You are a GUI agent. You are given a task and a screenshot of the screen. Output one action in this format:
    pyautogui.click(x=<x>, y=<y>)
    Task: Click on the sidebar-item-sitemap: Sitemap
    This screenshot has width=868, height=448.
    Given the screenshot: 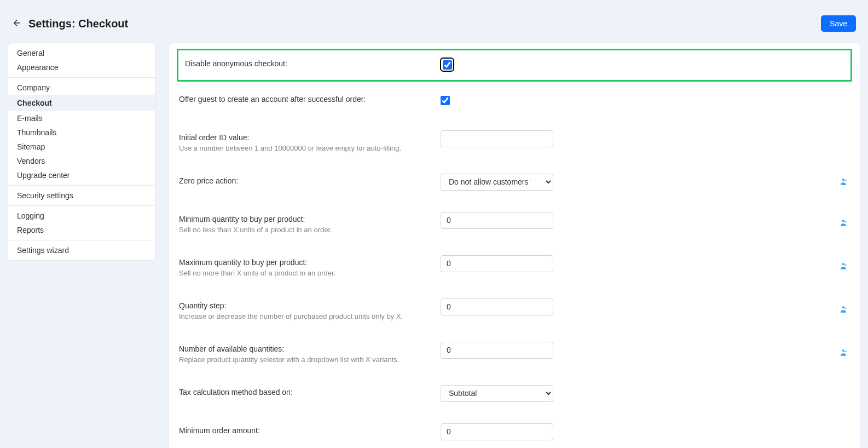 What is the action you would take?
    pyautogui.click(x=82, y=147)
    